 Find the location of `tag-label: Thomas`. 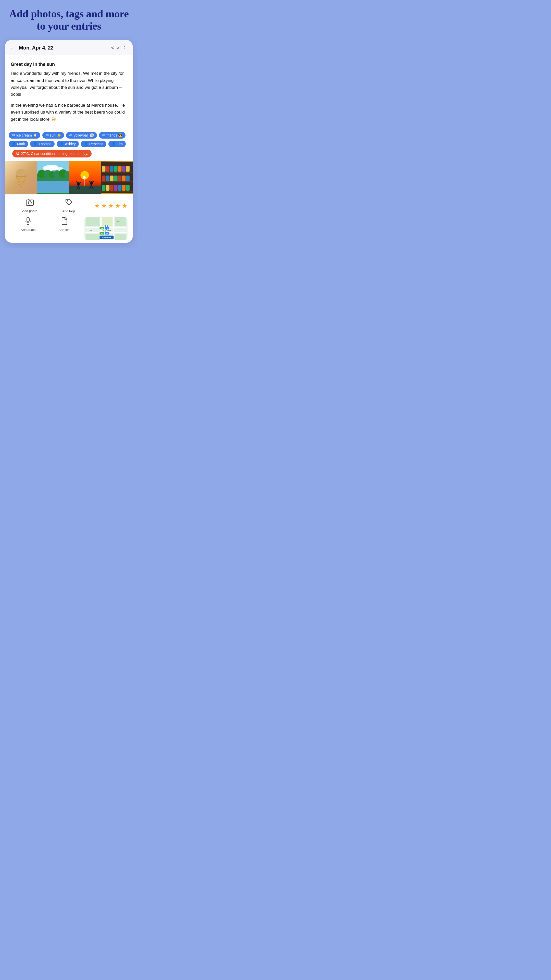

tag-label: Thomas is located at coordinates (45, 144).